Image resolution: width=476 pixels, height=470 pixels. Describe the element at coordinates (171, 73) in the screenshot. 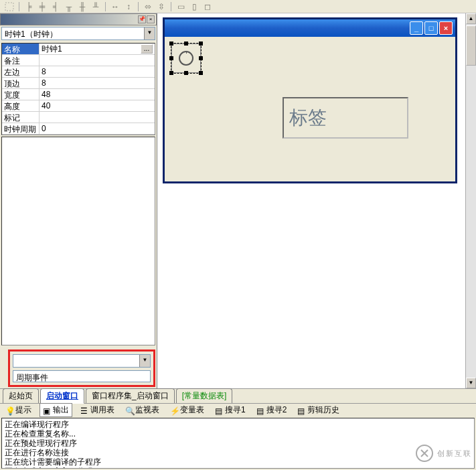

I see `resize-handle-sw` at that location.